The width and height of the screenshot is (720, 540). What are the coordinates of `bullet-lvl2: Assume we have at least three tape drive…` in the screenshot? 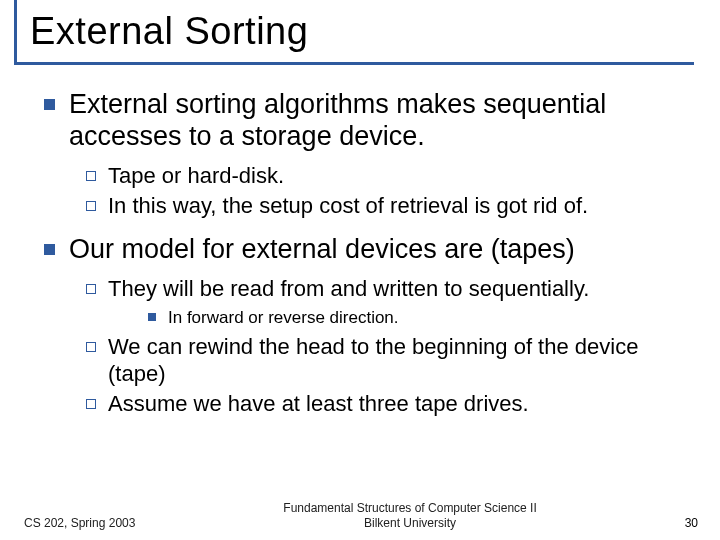 It's located at (318, 404).